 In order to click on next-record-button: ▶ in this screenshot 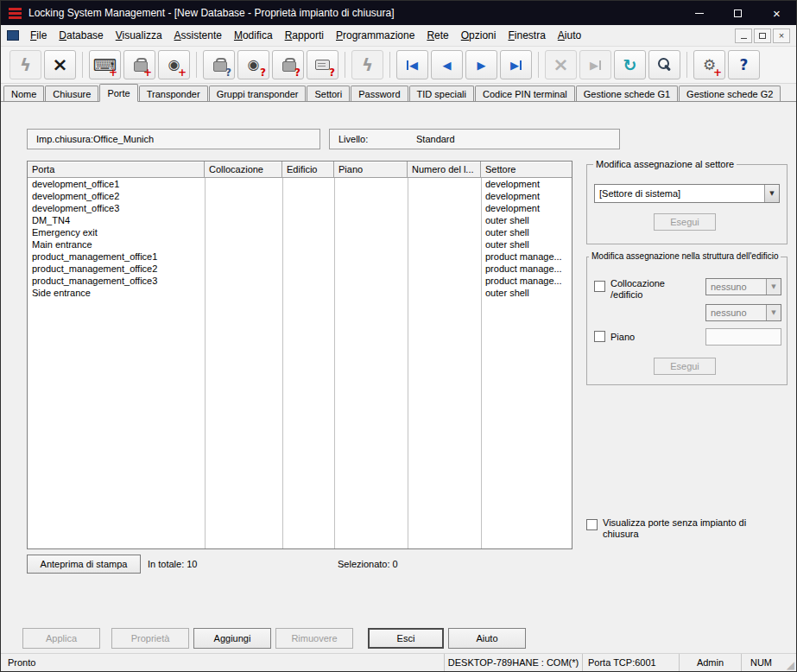, I will do `click(482, 65)`.